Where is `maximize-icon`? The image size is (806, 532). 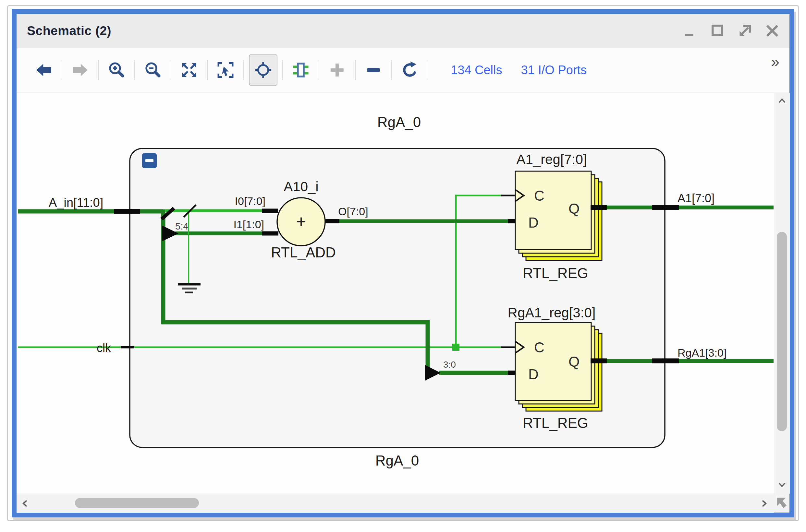 maximize-icon is located at coordinates (718, 31).